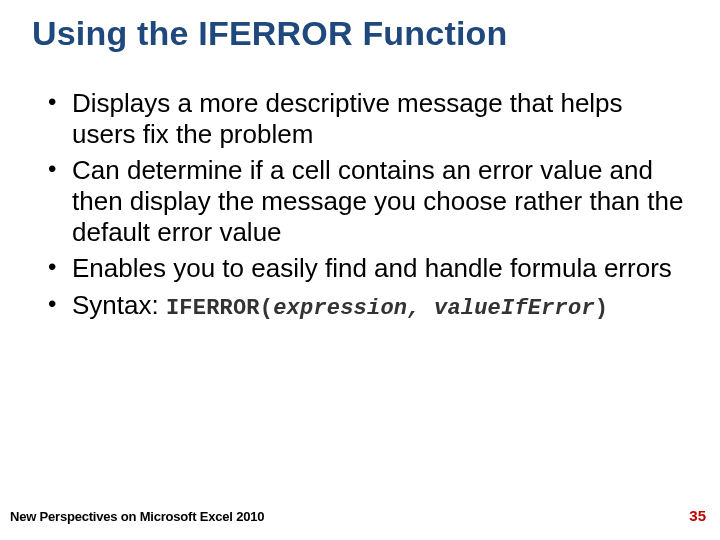  What do you see at coordinates (220, 308) in the screenshot?
I see `syntax-func: IFERROR(` at bounding box center [220, 308].